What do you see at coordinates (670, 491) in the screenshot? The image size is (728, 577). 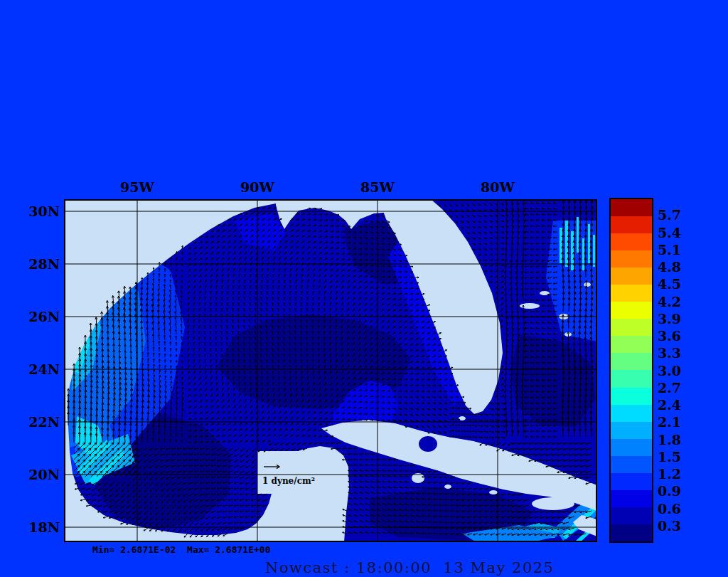 I see `colorbar-tick-label: 0.9` at bounding box center [670, 491].